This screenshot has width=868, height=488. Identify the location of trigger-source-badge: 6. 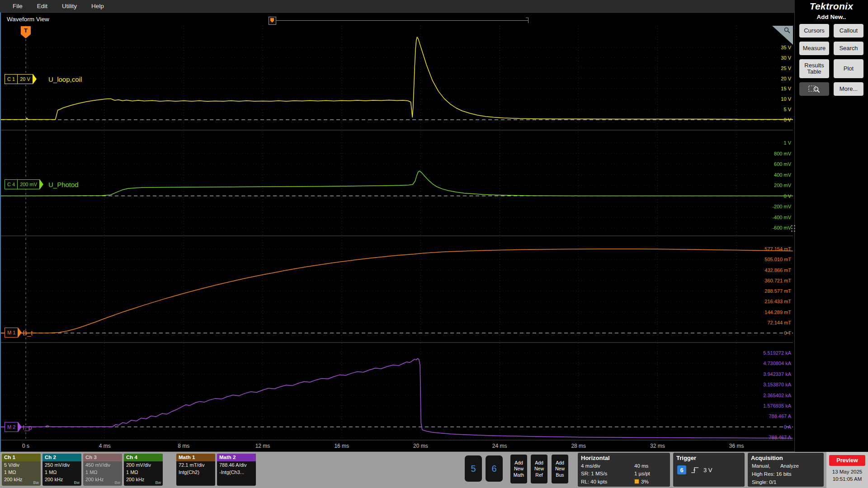
(682, 470).